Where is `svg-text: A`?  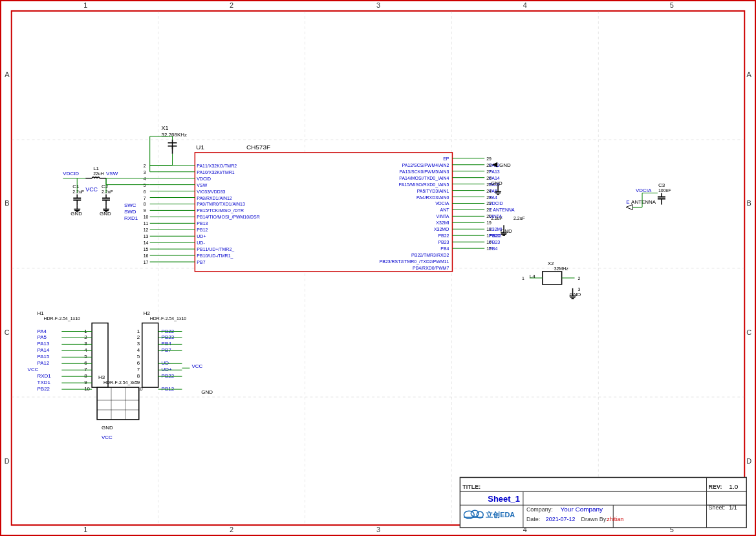 svg-text: A is located at coordinates (7, 74).